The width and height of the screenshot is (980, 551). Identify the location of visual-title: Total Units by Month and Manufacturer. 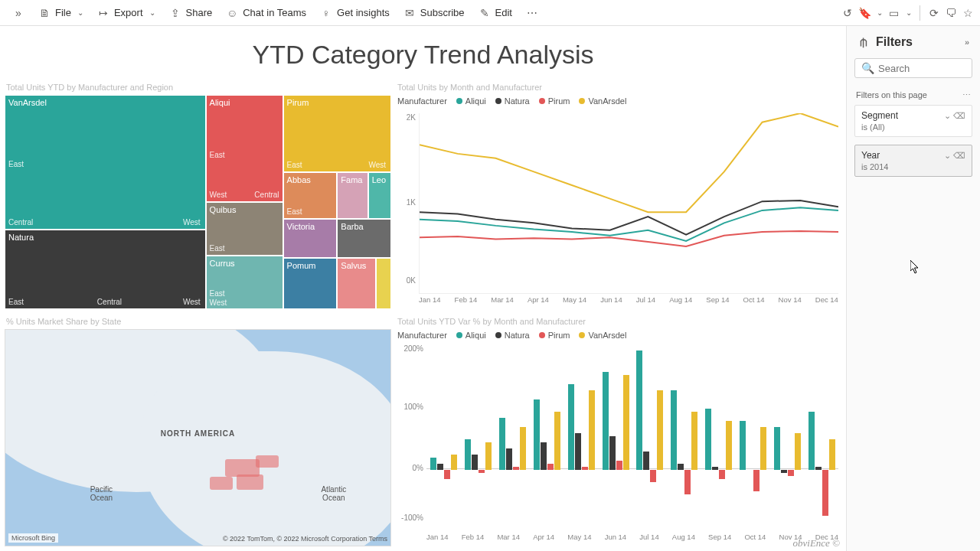
(619, 87).